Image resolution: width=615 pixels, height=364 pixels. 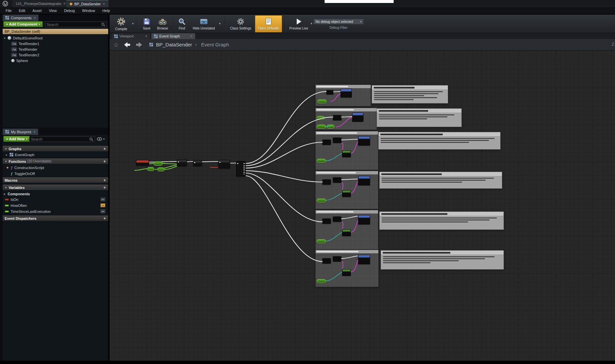 What do you see at coordinates (22, 11) in the screenshot?
I see `menu-edit: Edit` at bounding box center [22, 11].